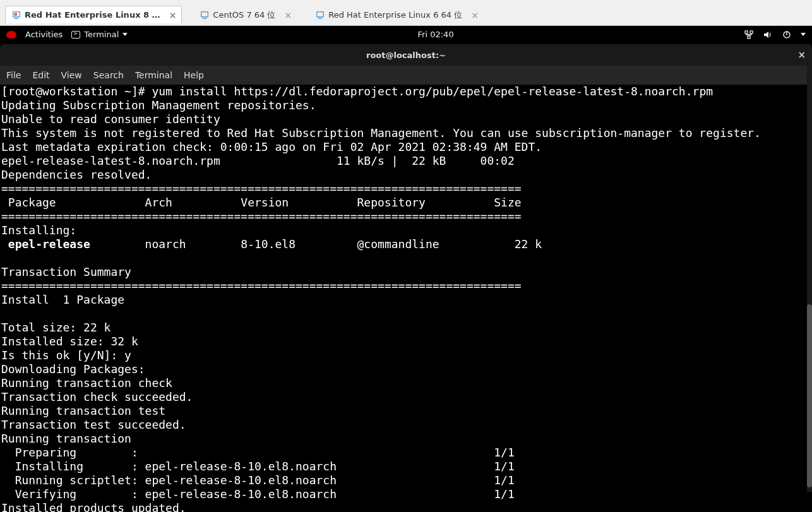 The width and height of the screenshot is (812, 512). Describe the element at coordinates (258, 494) in the screenshot. I see `output-line: Verifying : epel-release-8-10.el8.noarch…` at that location.